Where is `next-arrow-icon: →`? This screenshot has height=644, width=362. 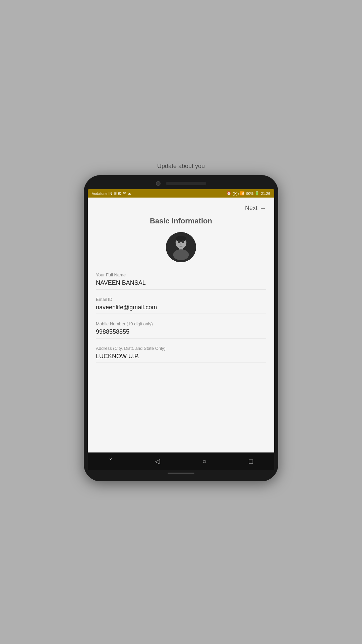 next-arrow-icon: → is located at coordinates (263, 208).